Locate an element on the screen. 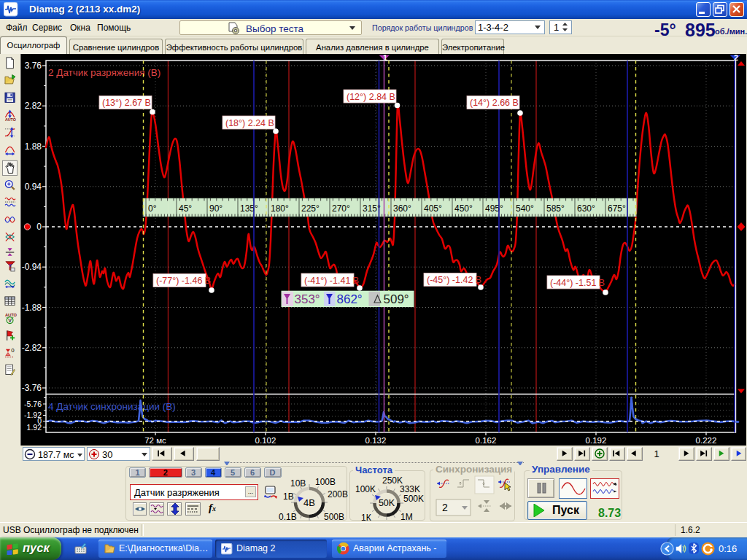  svg-text: 353° is located at coordinates (308, 299).